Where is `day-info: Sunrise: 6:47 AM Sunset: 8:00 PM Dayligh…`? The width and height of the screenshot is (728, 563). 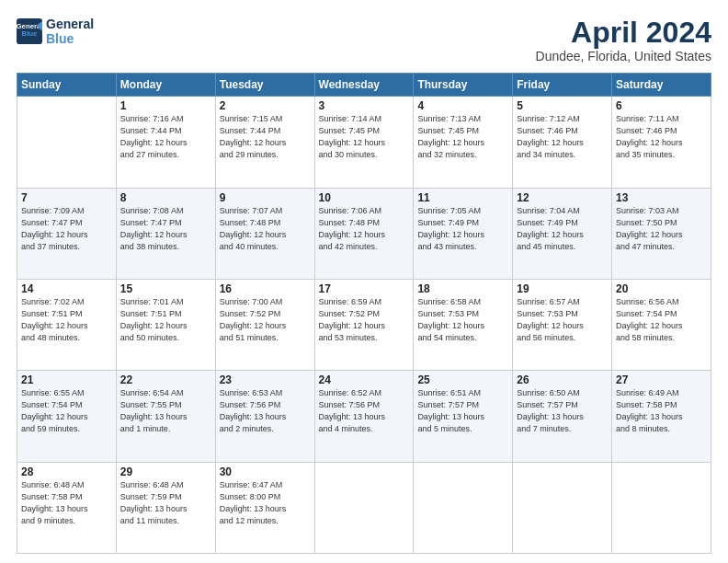
day-info: Sunrise: 6:47 AM Sunset: 8:00 PM Dayligh… is located at coordinates (265, 503).